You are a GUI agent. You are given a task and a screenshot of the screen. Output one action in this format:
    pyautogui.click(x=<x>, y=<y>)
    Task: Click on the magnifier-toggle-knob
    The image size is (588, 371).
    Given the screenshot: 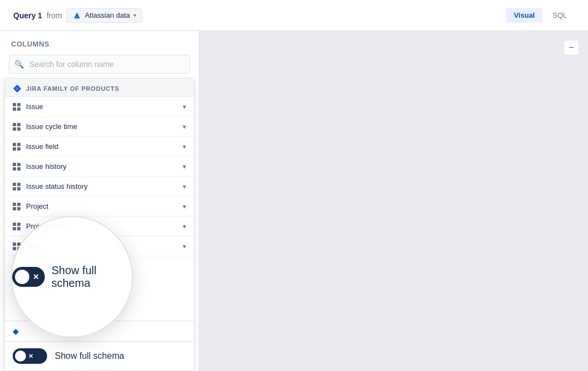 What is the action you would take?
    pyautogui.click(x=22, y=277)
    